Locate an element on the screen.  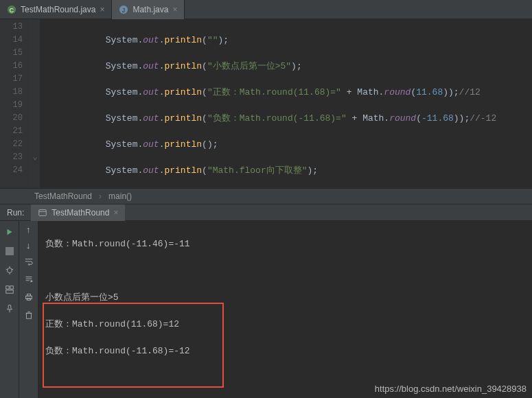
clear-button is located at coordinates (29, 316).